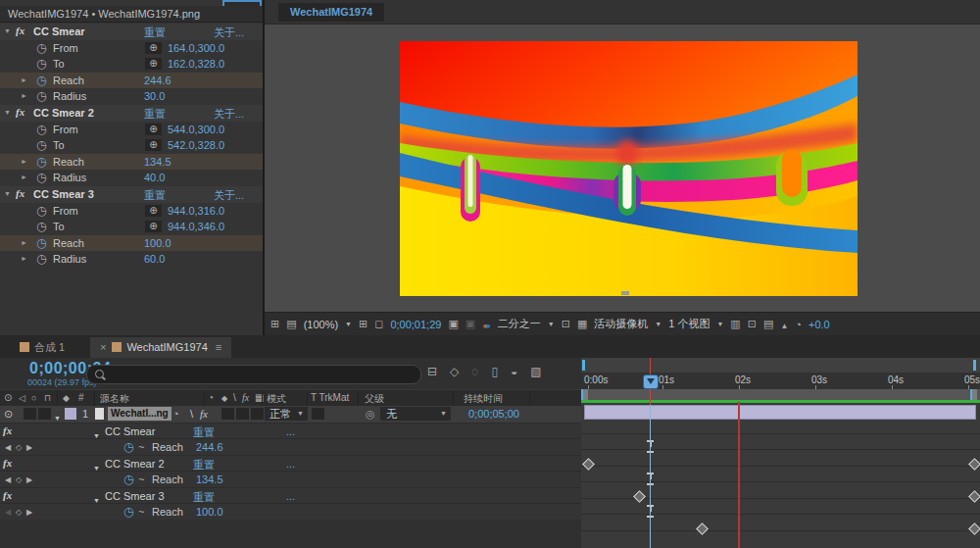 Image resolution: width=980 pixels, height=548 pixels. I want to click on layer-expander-icon, so click(57, 417).